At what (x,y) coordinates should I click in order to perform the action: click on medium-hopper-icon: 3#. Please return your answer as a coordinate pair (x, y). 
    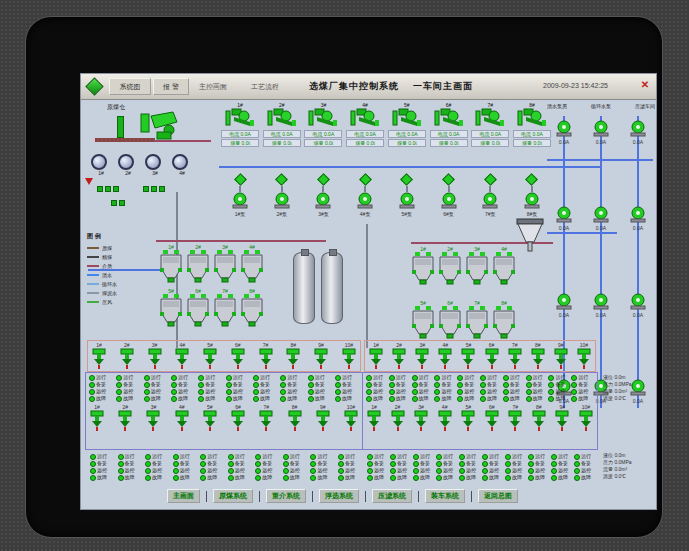
    Looking at the image, I should click on (225, 266).